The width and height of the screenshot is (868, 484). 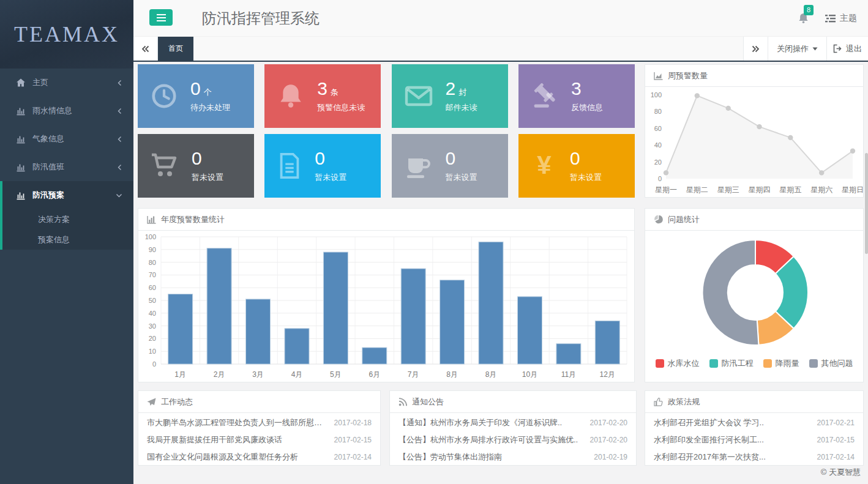 What do you see at coordinates (68, 240) in the screenshot?
I see `sidebar-subitem-plan-info: 预案信息` at bounding box center [68, 240].